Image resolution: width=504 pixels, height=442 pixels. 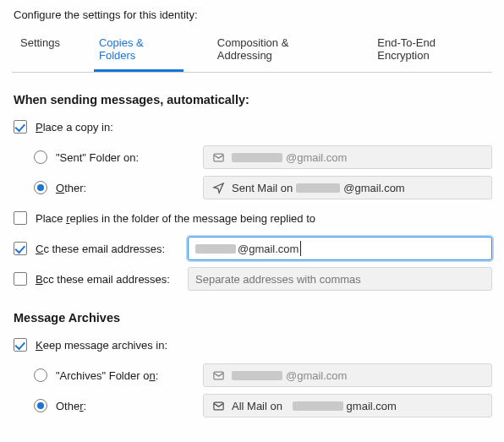 What do you see at coordinates (252, 51) in the screenshot?
I see `tabs: Settings Copies & Folders Composition & …` at bounding box center [252, 51].